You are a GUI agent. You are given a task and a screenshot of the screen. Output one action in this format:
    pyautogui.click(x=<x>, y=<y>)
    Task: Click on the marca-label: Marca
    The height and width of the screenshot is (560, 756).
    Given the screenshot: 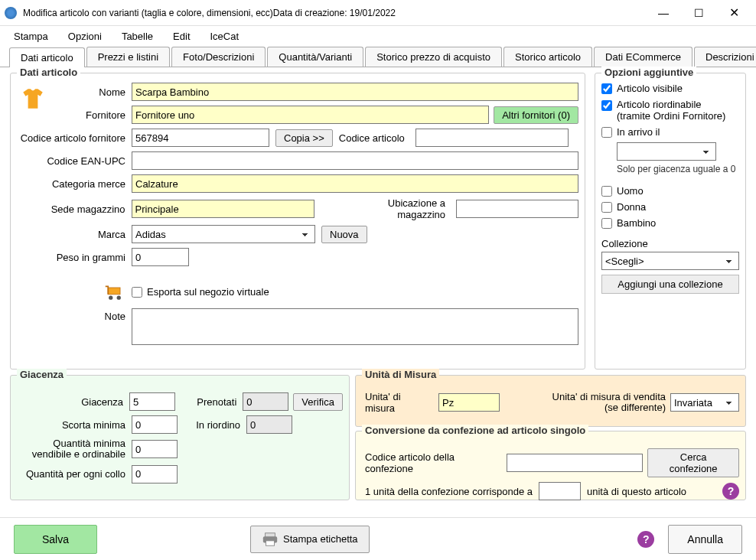 What is the action you would take?
    pyautogui.click(x=74, y=234)
    